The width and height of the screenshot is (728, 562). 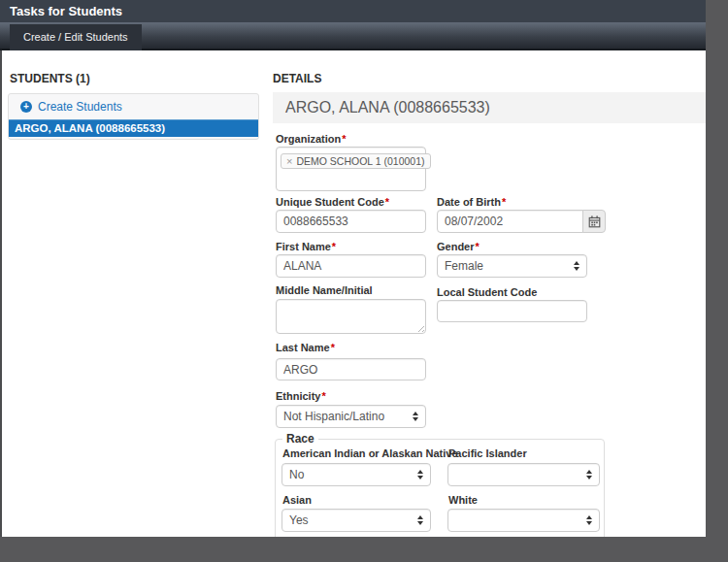 What do you see at coordinates (134, 107) in the screenshot?
I see `create-students-link: Create Students` at bounding box center [134, 107].